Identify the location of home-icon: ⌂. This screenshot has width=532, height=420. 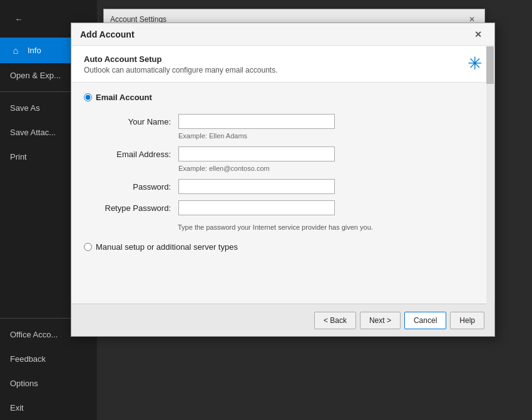
(16, 50).